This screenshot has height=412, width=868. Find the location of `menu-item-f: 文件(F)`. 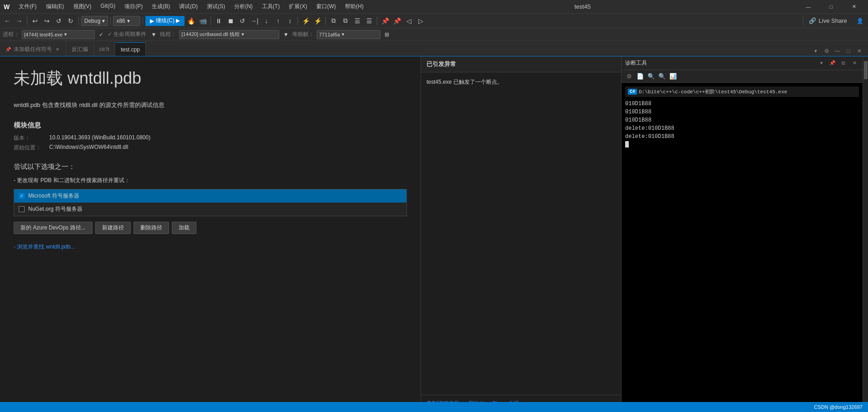

menu-item-f: 文件(F) is located at coordinates (27, 6).